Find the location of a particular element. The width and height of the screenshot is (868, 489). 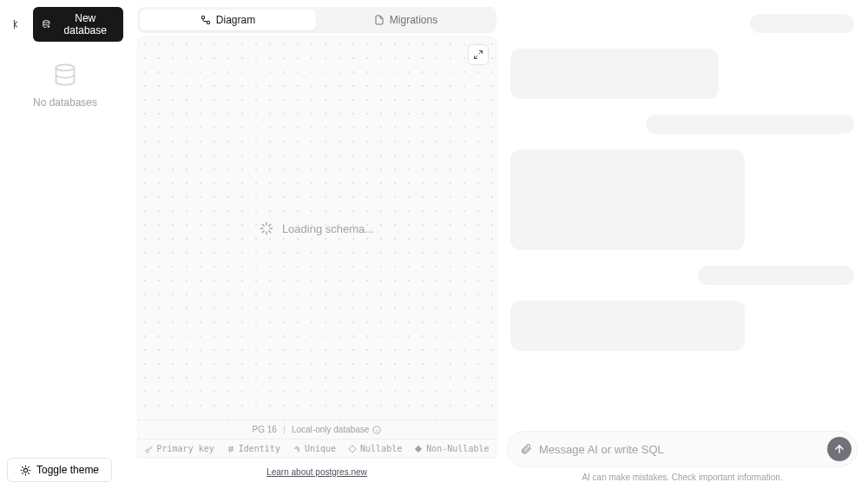

tab-migrations: Migrations is located at coordinates (406, 20).